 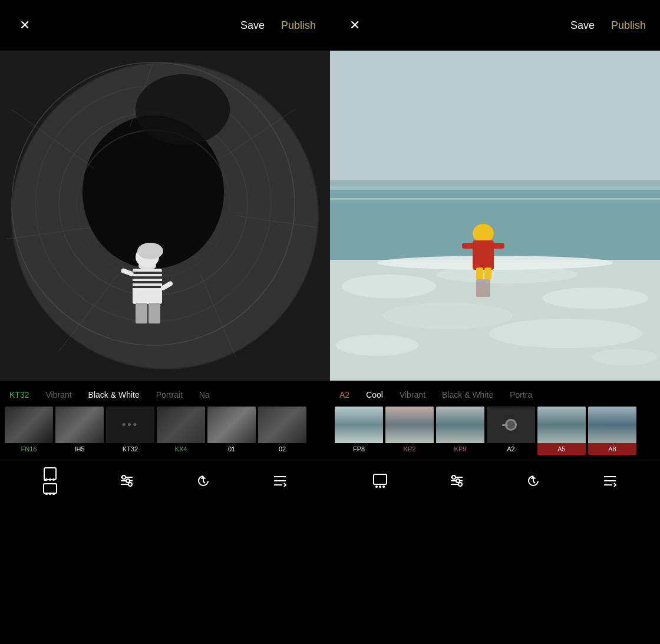 What do you see at coordinates (628, 26) in the screenshot?
I see `right-publish-button: Publish` at bounding box center [628, 26].